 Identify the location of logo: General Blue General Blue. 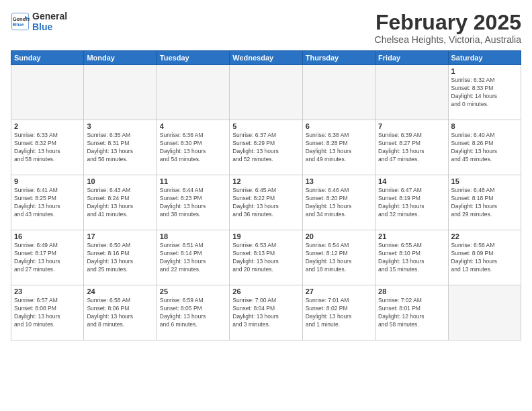
(39, 21).